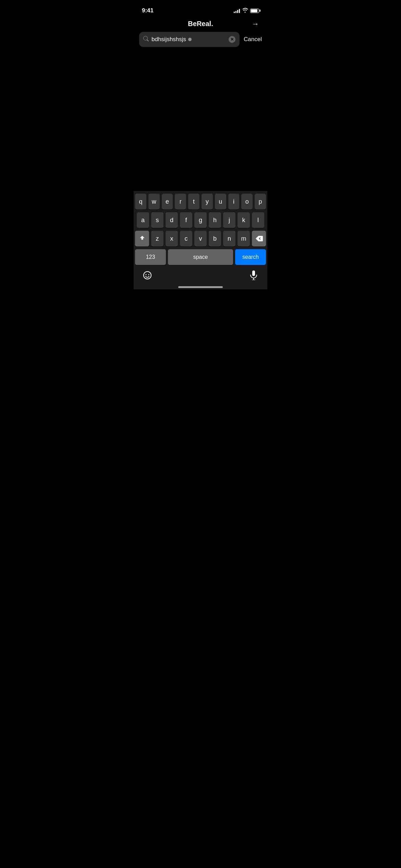  What do you see at coordinates (143, 220) in the screenshot?
I see `key-a: a` at bounding box center [143, 220].